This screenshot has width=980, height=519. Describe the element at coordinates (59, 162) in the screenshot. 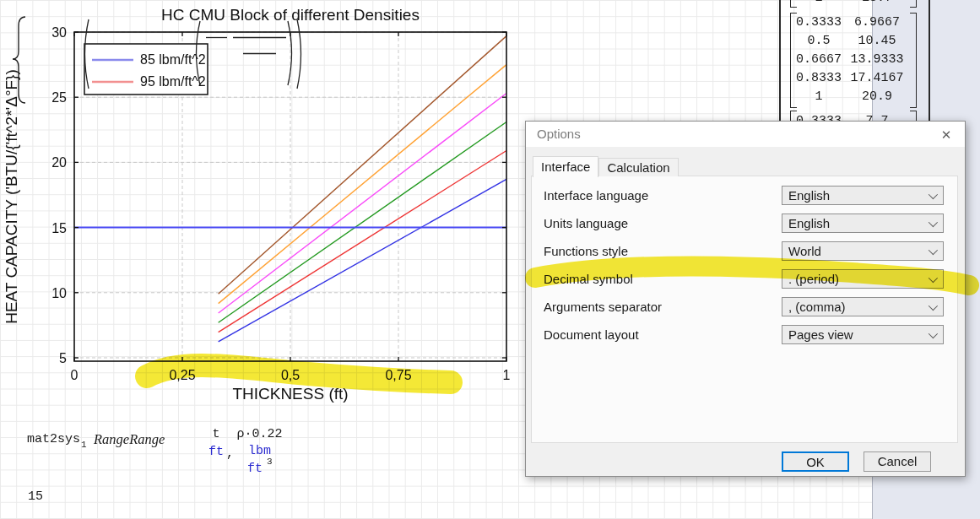

I see `y-tick-label: 20` at that location.